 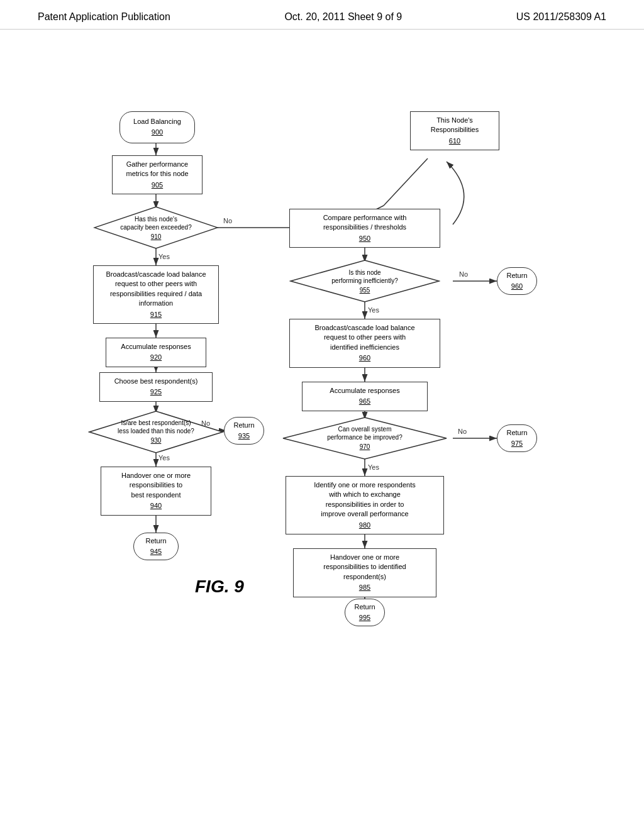 I want to click on node-960: Broadcast/cascade load balancerequest to…, so click(x=365, y=343).